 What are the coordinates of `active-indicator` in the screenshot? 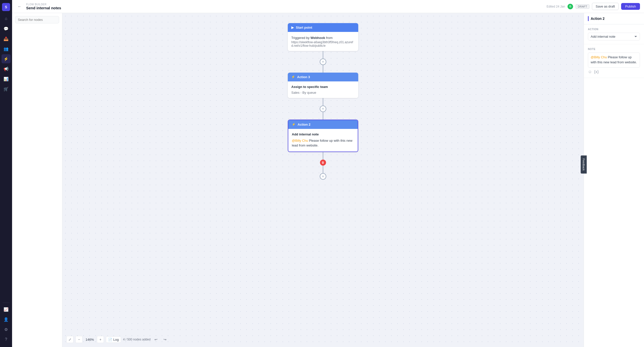 It's located at (588, 19).